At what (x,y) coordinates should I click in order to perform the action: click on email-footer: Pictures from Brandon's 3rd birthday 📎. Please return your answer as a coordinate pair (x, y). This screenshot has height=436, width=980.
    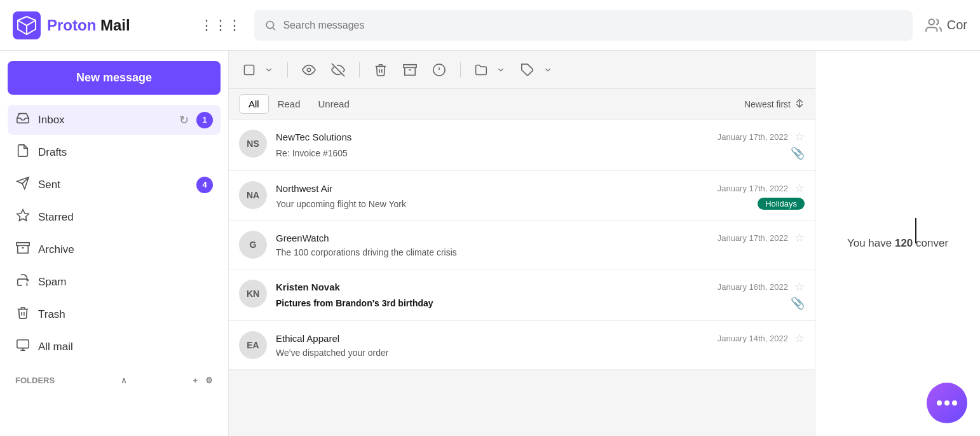
    Looking at the image, I should click on (540, 303).